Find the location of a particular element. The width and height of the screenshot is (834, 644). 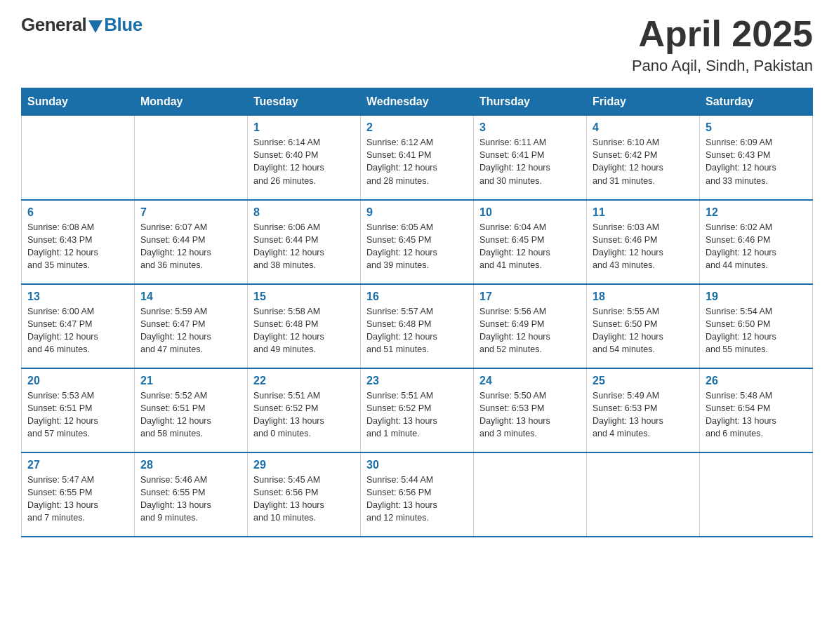

calendar-cell: 10Sunrise: 6:04 AMSunset: 6:45 PMDayligh… is located at coordinates (531, 242).